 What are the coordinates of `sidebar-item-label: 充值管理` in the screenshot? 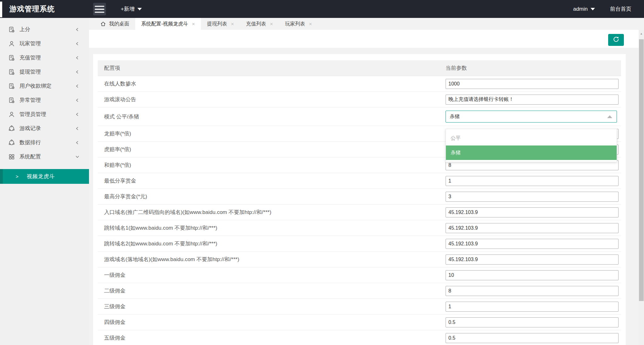 It's located at (30, 58).